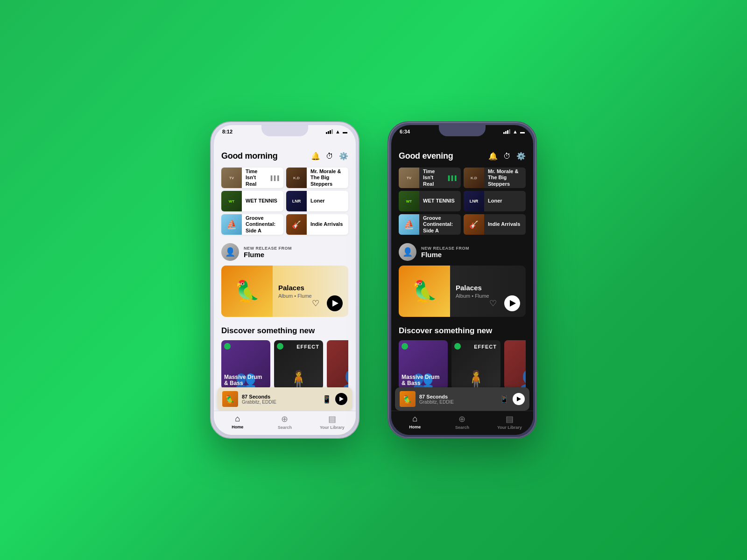  Describe the element at coordinates (344, 156) in the screenshot. I see `gear-icon-light: ⚙️` at that location.